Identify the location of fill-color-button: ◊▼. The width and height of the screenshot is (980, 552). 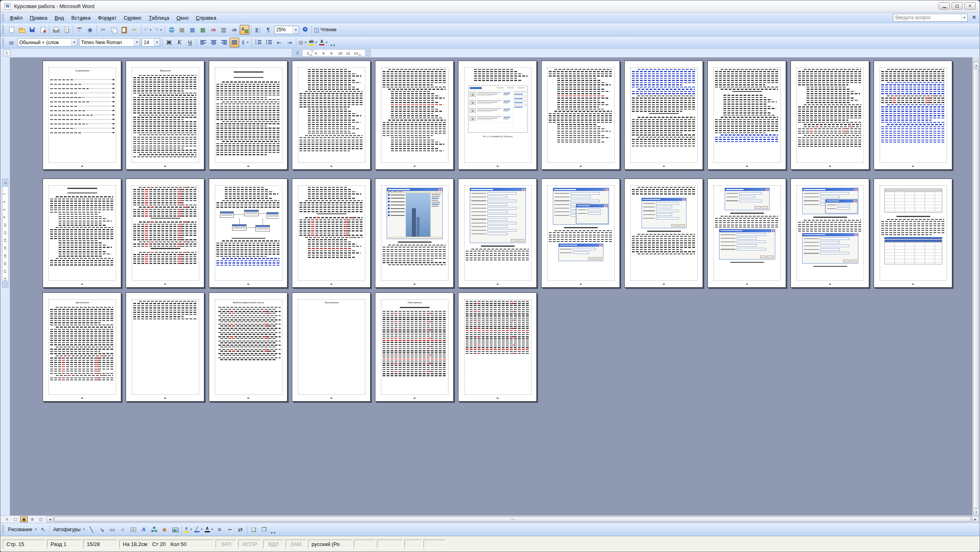
(188, 530).